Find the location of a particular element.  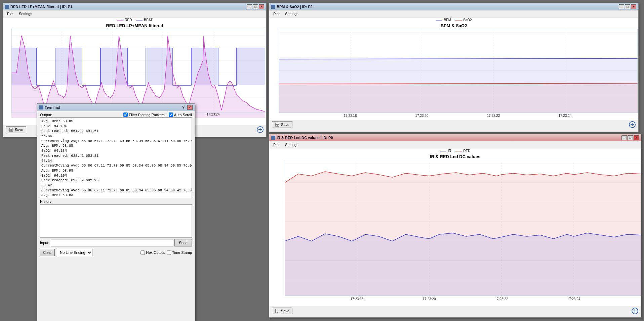

timestamp-label: Time Stamp is located at coordinates (179, 253).